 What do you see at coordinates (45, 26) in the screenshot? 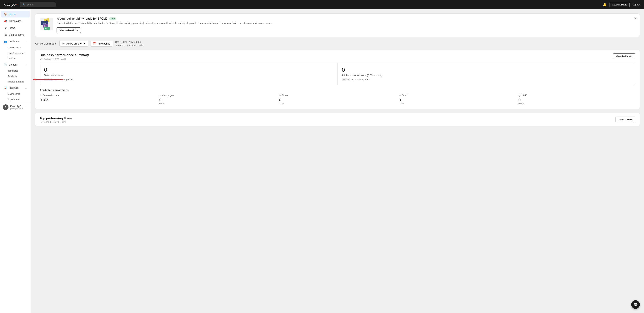
I see `svg-text: 634` at bounding box center [45, 26].